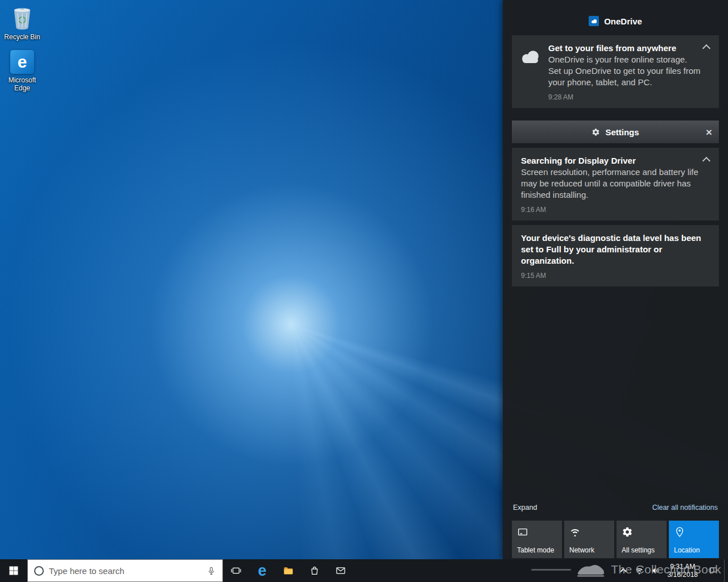 This screenshot has width=728, height=582. Describe the element at coordinates (615, 21) in the screenshot. I see `notification-group-header-onedrive: OneDrive` at that location.